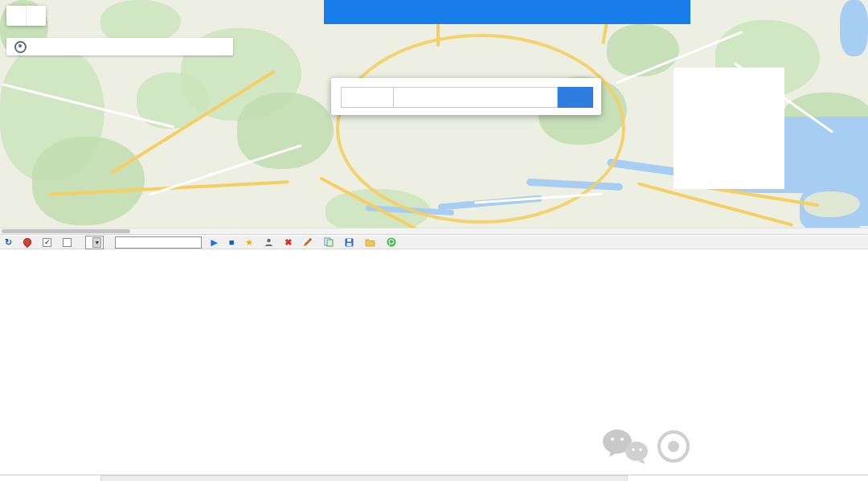 This screenshot has height=481, width=868. Describe the element at coordinates (434, 232) in the screenshot. I see `horizontal-scrollbar` at that location.